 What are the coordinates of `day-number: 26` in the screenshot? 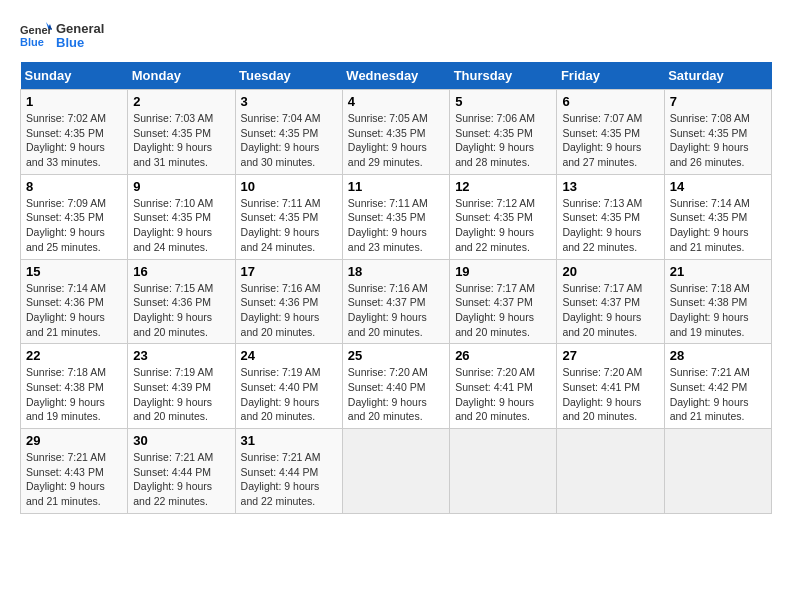 It's located at (503, 356).